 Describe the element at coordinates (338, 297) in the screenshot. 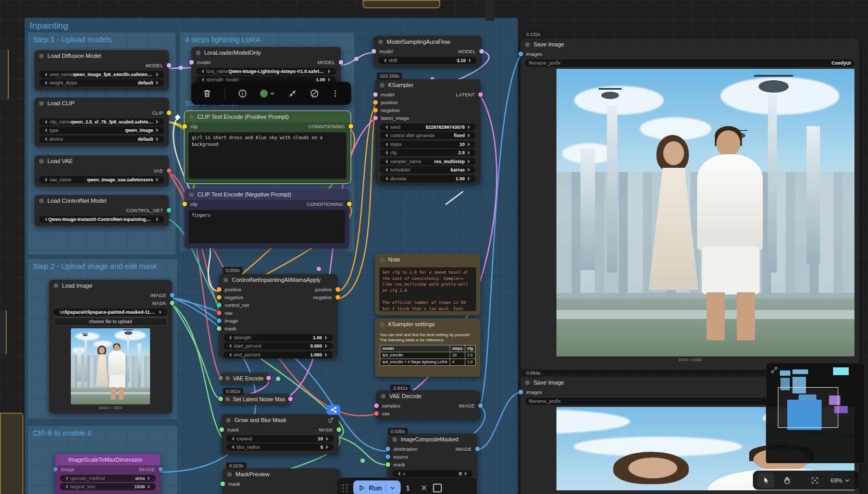

I see `output-port-negative` at that location.